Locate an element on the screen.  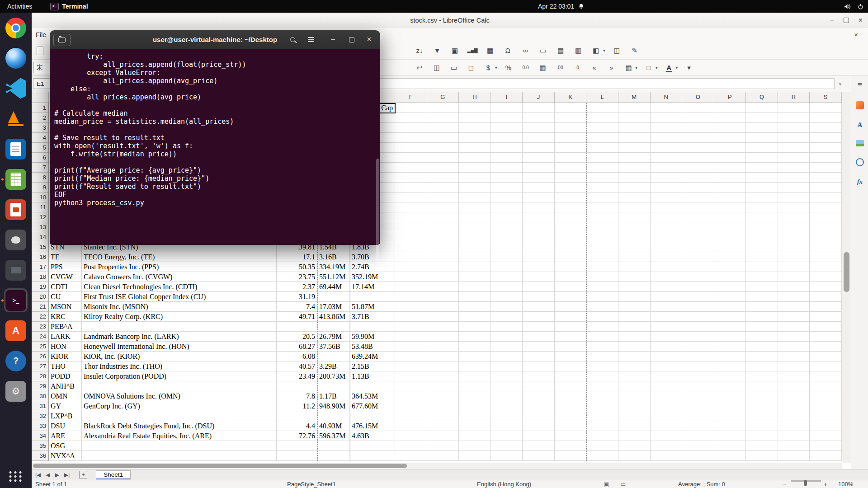
cell-G6 is located at coordinates (443, 158).